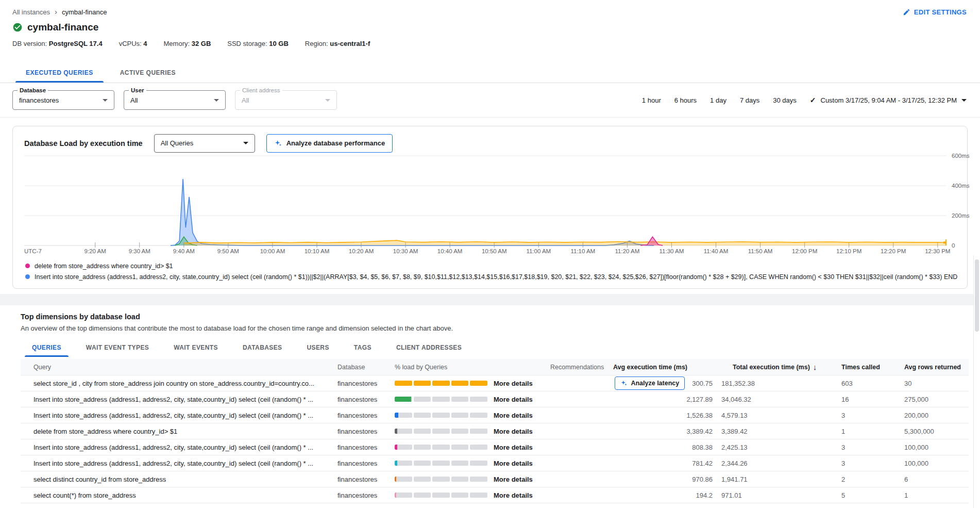  What do you see at coordinates (490, 24) in the screenshot?
I see `page-header: All instances › cymbal-finance EDIT SETT…` at bounding box center [490, 24].